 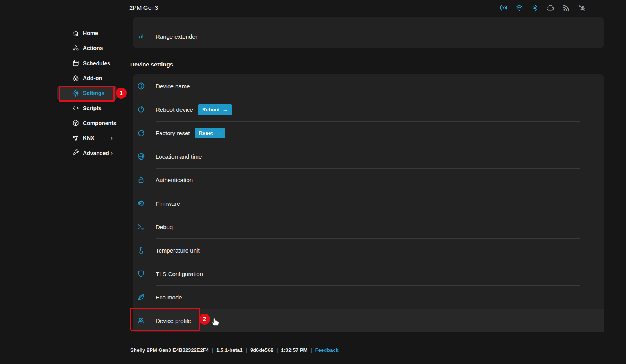 What do you see at coordinates (141, 250) in the screenshot?
I see `thermometer-icon` at bounding box center [141, 250].